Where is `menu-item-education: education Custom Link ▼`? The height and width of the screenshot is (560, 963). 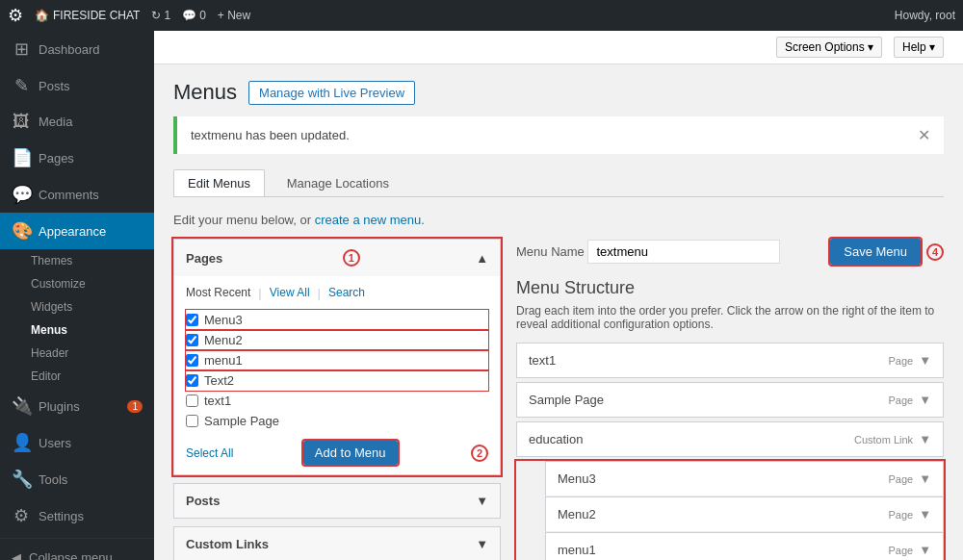 menu-item-education: education Custom Link ▼ is located at coordinates (730, 439).